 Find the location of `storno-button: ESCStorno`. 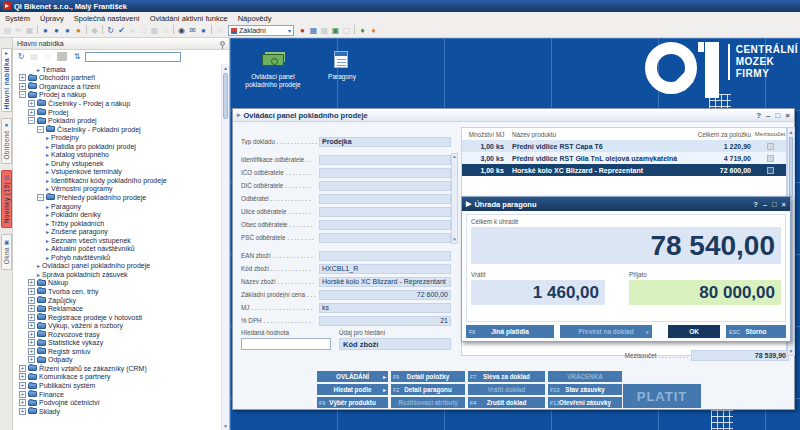

storno-button: ESCStorno is located at coordinates (756, 332).